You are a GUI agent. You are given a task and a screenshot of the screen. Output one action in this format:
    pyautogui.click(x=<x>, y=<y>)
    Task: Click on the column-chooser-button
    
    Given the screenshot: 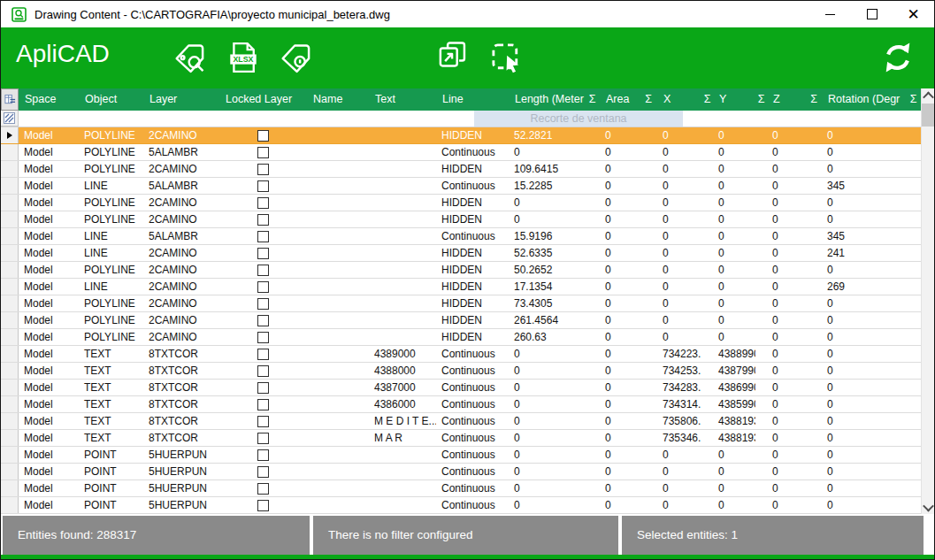 What is the action you would take?
    pyautogui.click(x=10, y=99)
    